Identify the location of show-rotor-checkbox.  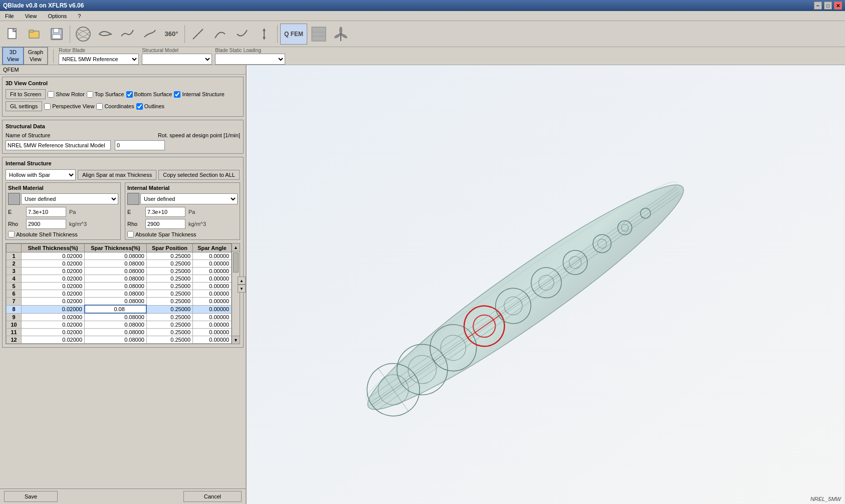
(51, 94).